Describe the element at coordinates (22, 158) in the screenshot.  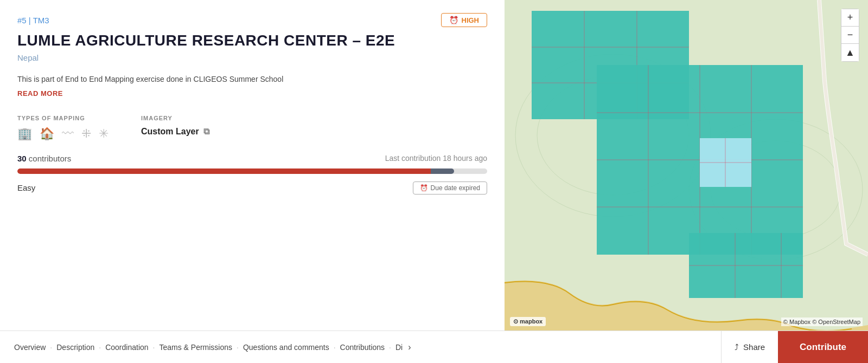
I see `contributors-number: 30` at that location.